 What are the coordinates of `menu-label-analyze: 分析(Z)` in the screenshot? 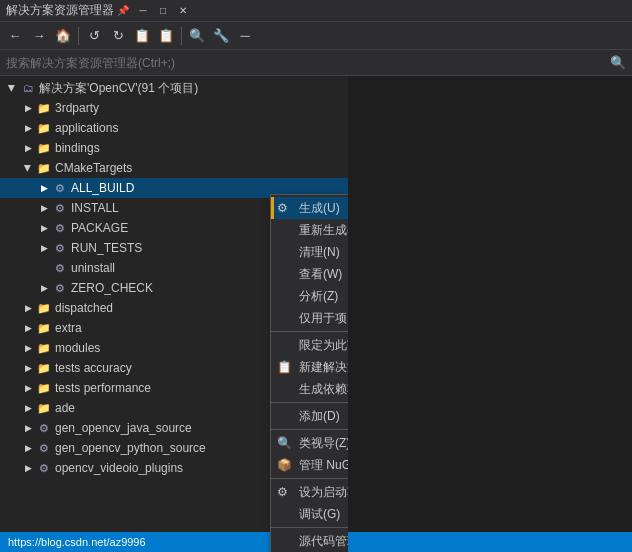 It's located at (318, 296).